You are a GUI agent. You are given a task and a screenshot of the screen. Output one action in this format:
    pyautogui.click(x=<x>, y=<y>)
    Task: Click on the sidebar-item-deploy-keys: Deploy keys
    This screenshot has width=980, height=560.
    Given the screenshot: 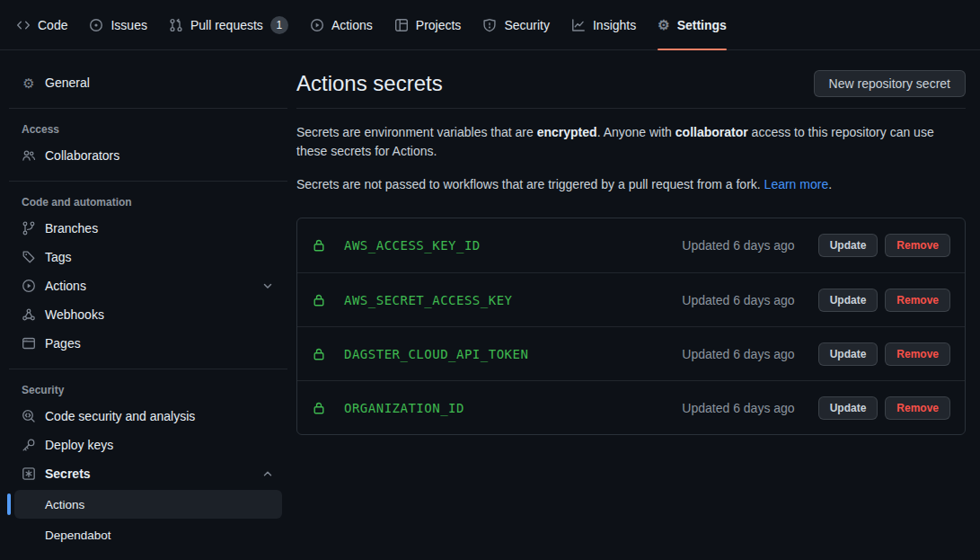 What is the action you would take?
    pyautogui.click(x=148, y=445)
    